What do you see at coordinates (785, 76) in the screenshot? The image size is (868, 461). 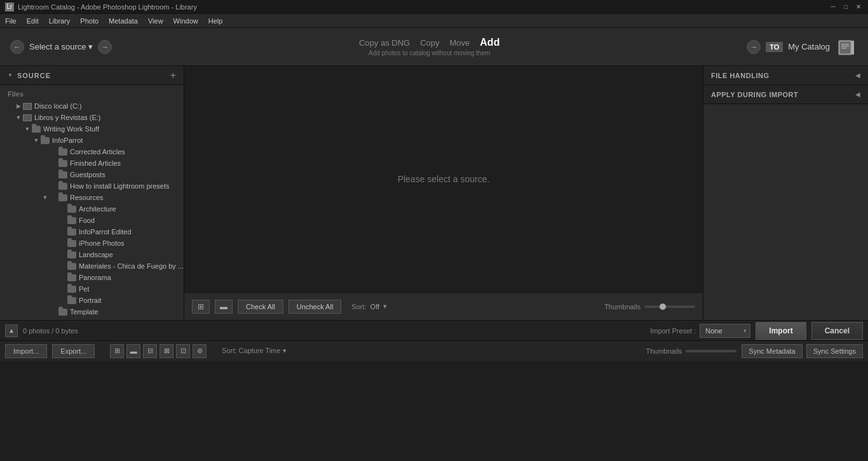 I see `file-handling-header: File Handling ◀` at bounding box center [785, 76].